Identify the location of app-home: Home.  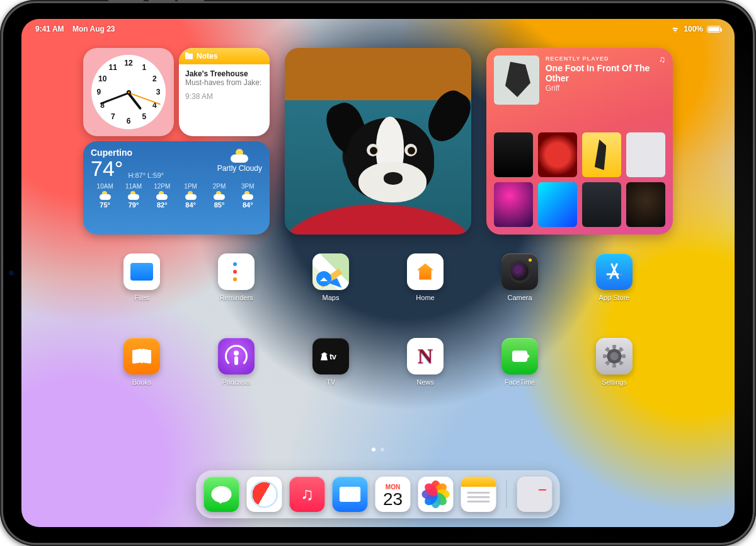
(425, 277).